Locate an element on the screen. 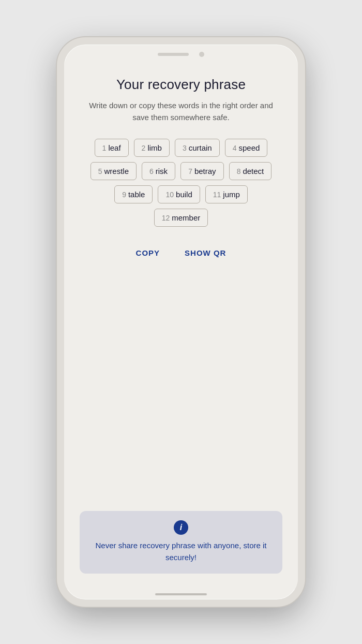 This screenshot has height=644, width=362. word-num-5: 5 is located at coordinates (100, 171).